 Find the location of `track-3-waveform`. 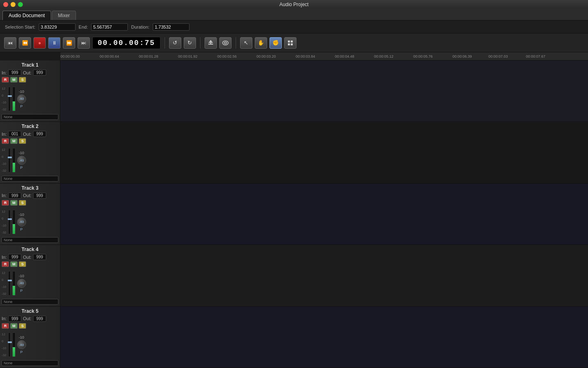

track-3-waveform is located at coordinates (324, 214).